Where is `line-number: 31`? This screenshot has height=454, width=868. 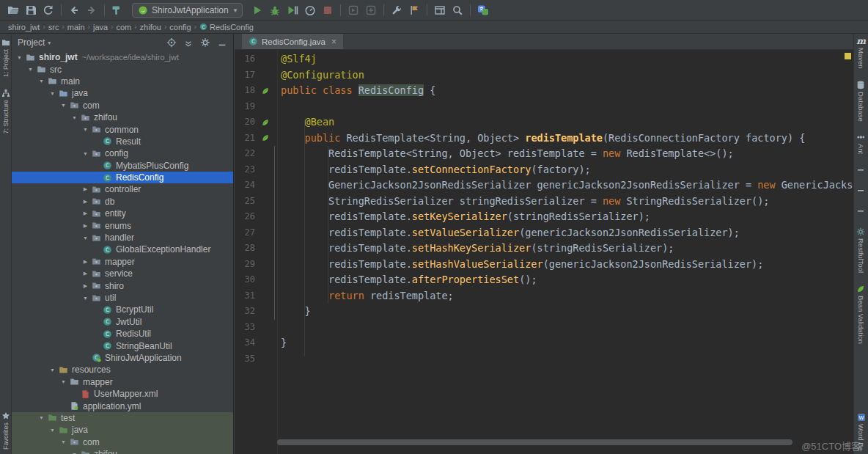
line-number: 31 is located at coordinates (245, 296).